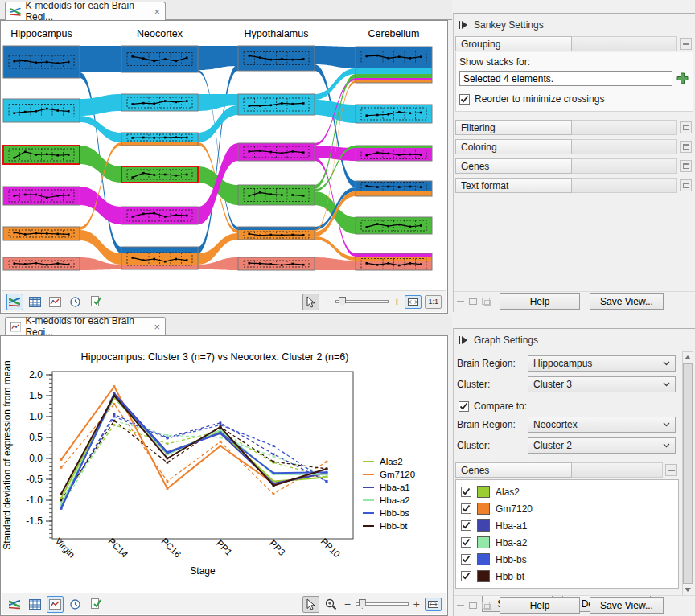 This screenshot has height=616, width=695. I want to click on gene-row-Alas2: Alas2, so click(567, 492).